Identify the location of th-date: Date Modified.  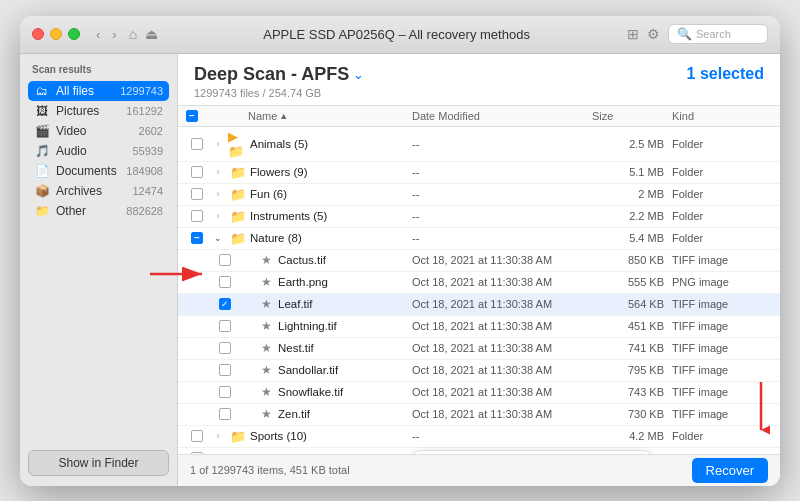
(502, 116).